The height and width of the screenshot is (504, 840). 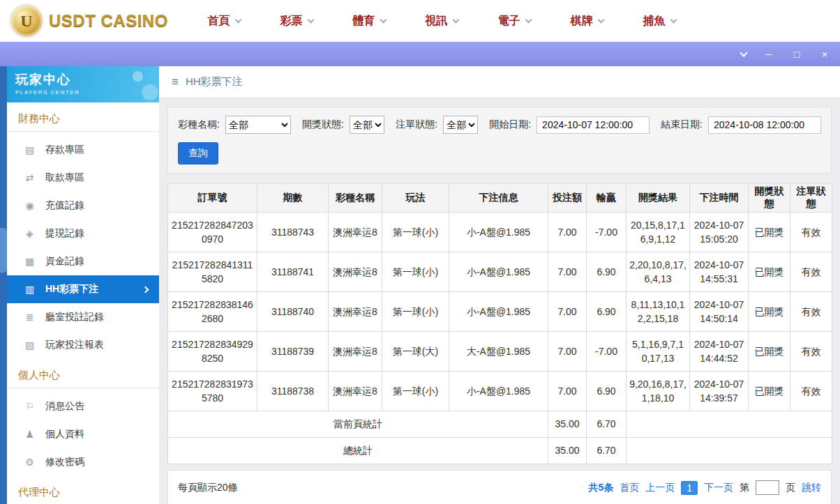 What do you see at coordinates (83, 289) in the screenshot?
I see `sidebar-item-hh-lottery-bets: ▥ HH彩票下注` at bounding box center [83, 289].